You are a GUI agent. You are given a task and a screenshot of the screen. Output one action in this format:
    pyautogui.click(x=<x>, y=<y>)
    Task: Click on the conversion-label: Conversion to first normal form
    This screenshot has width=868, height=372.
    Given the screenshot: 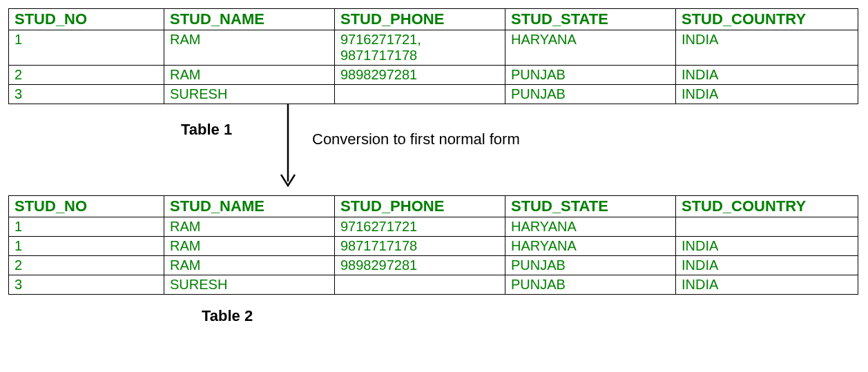 What is the action you would take?
    pyautogui.click(x=416, y=139)
    